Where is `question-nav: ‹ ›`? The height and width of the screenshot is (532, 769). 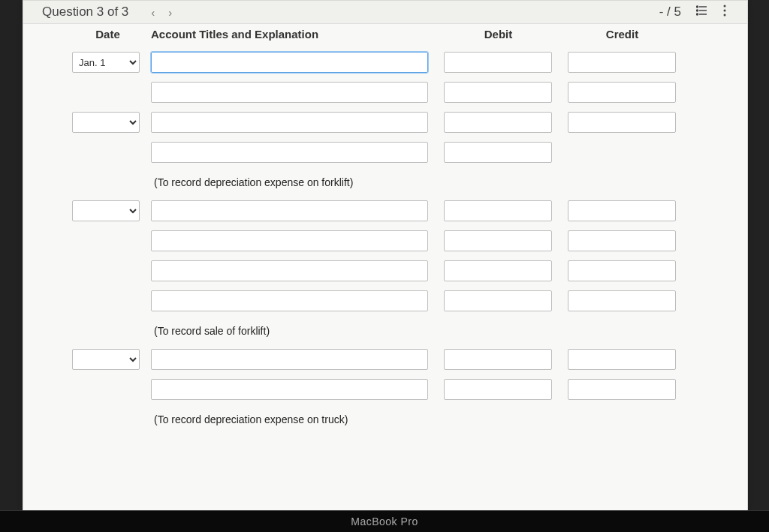 question-nav: ‹ › is located at coordinates (161, 12).